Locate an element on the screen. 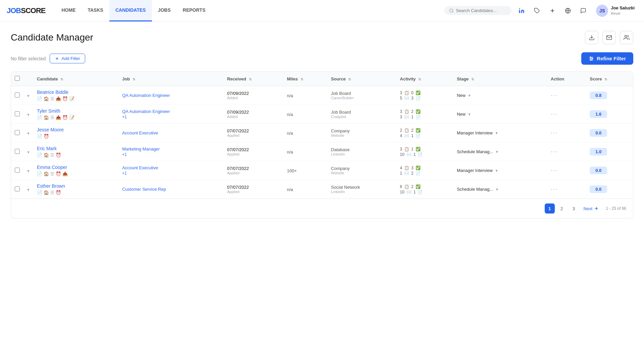  email-button is located at coordinates (609, 38).